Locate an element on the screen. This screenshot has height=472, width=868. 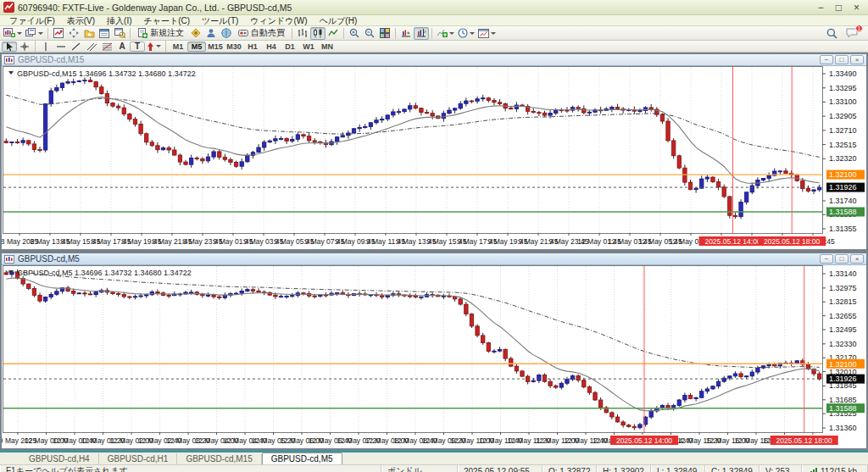
chart-window-m15-title: GBPUSD-cd,M15 is located at coordinates (51, 59).